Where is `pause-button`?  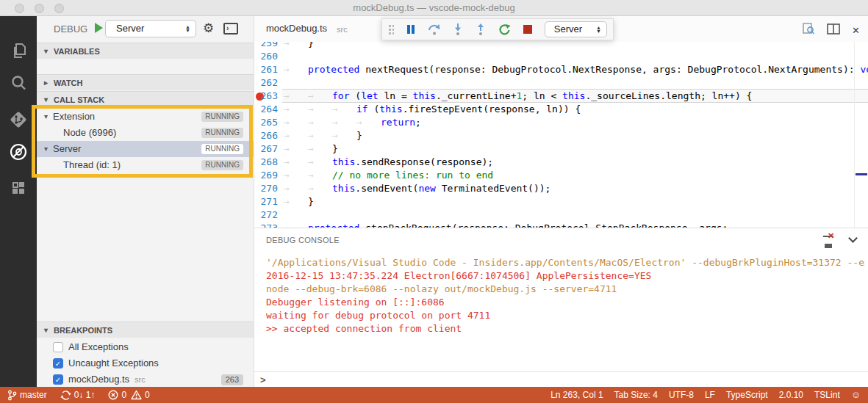
pause-button is located at coordinates (411, 29).